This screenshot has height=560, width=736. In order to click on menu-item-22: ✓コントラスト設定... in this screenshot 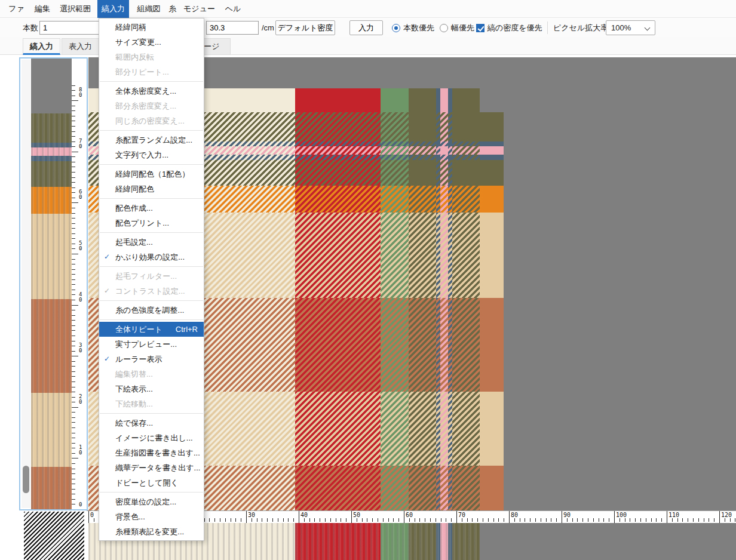, I will do `click(152, 291)`.